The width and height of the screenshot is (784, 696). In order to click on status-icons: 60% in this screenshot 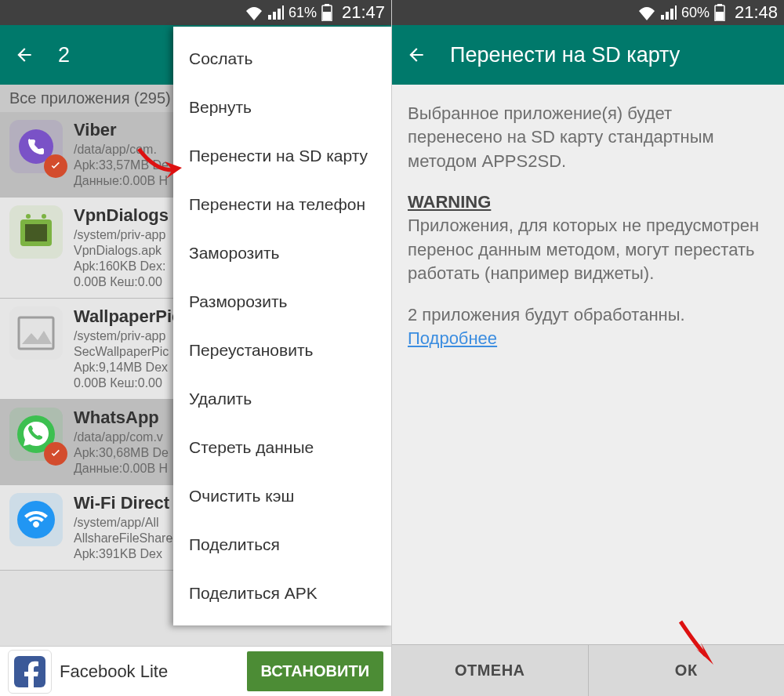, I will do `click(681, 13)`.